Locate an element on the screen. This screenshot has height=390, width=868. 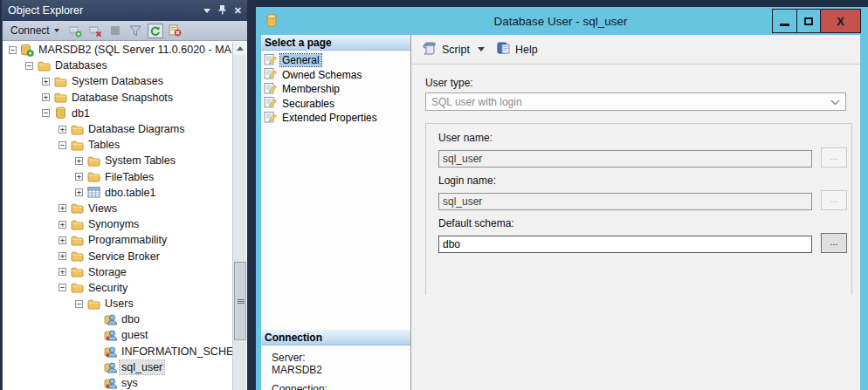
tree-item-label: guest is located at coordinates (134, 335).